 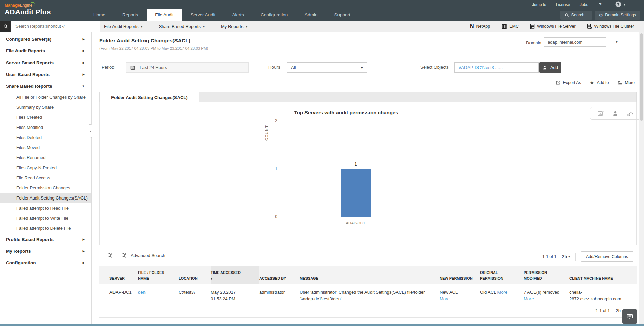 I want to click on sidebar-section-profile-based-reports: Profile Based Reports▶, so click(x=46, y=240).